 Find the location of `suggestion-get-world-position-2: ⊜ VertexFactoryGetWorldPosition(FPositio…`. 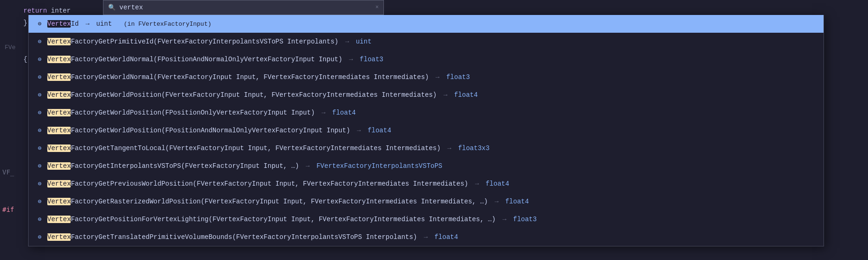

suggestion-get-world-position-2: ⊜ VertexFactoryGetWorldPosition(FPositio… is located at coordinates (426, 113).